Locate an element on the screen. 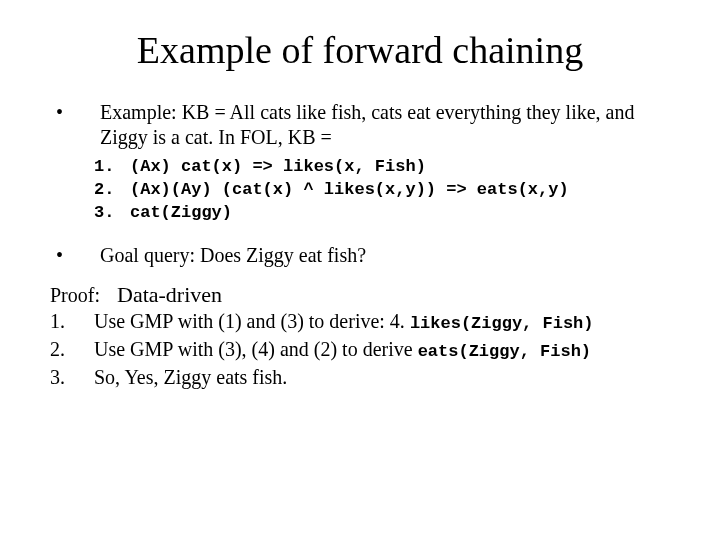 The width and height of the screenshot is (720, 540). proof-subtitle: Data-driven is located at coordinates (170, 294).